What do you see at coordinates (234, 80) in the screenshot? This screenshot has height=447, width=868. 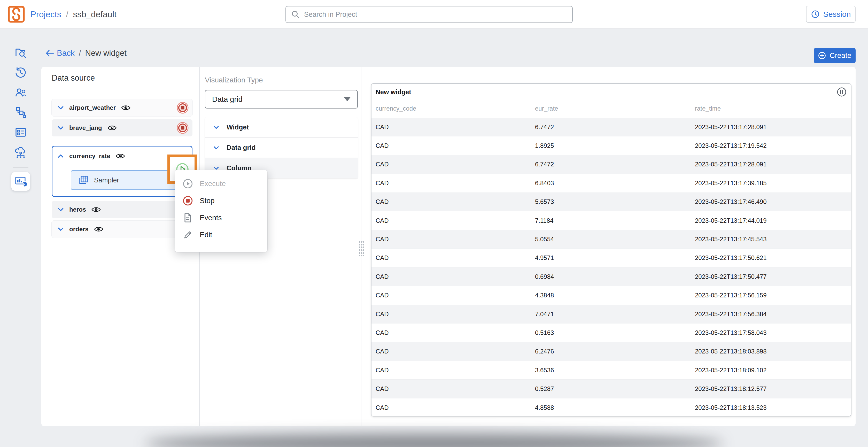 I see `visualization-type-label: Visualization Type` at bounding box center [234, 80].